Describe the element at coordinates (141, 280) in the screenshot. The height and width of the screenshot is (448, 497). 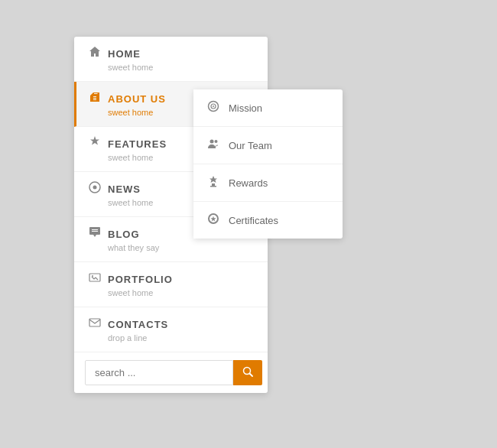
I see `nav-item-portfolio-title: PORTFOLIO` at that location.